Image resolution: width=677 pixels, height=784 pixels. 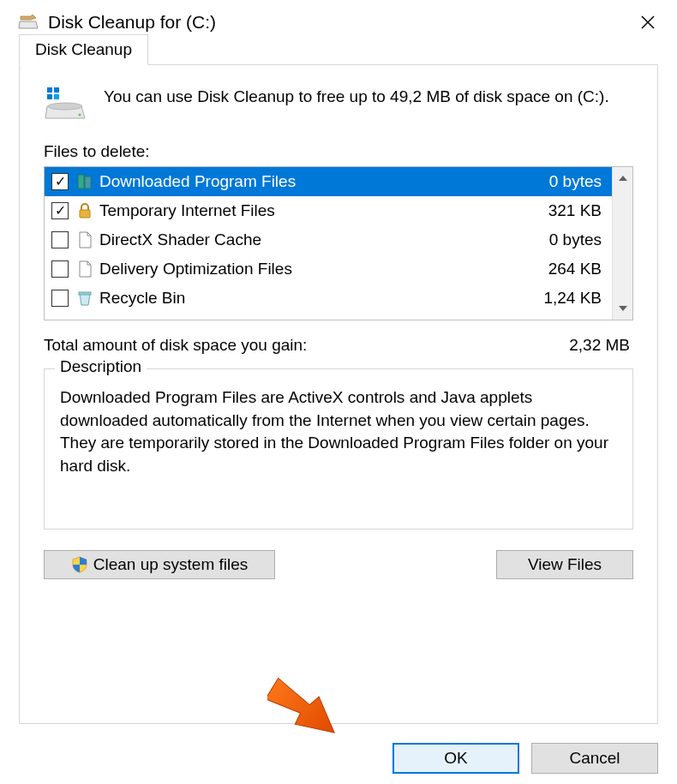 What do you see at coordinates (28, 22) in the screenshot?
I see `disk-cleanup-title-icon` at bounding box center [28, 22].